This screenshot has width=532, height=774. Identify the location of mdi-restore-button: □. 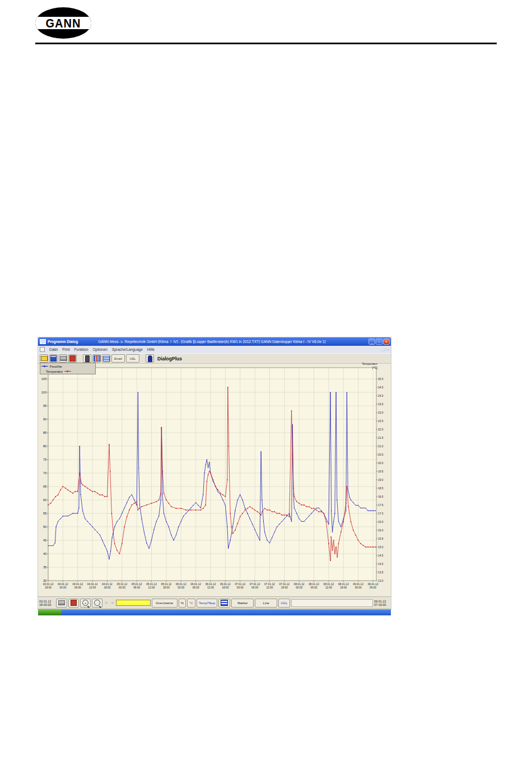
(385, 350).